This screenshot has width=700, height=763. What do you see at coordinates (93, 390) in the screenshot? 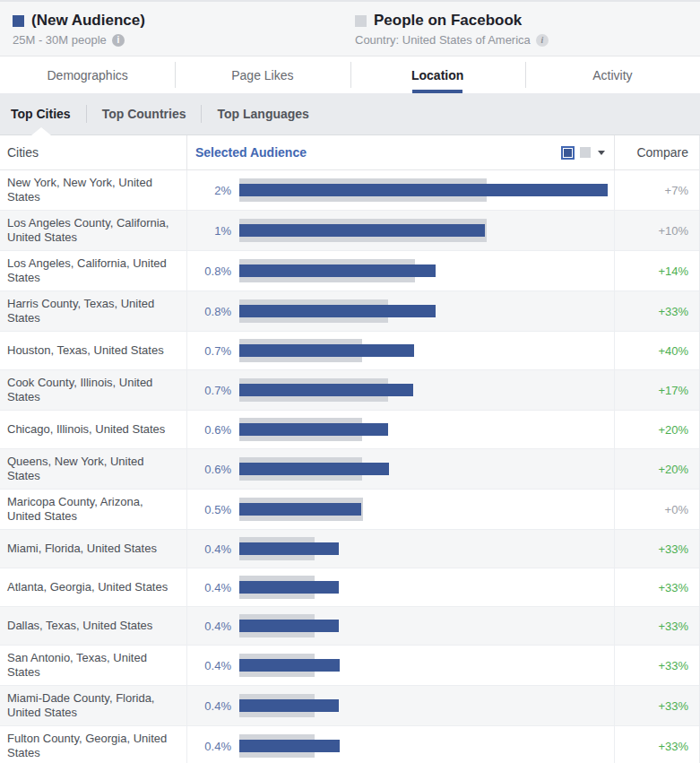
I see `city-cell: Cook County, Illinois, United States` at bounding box center [93, 390].